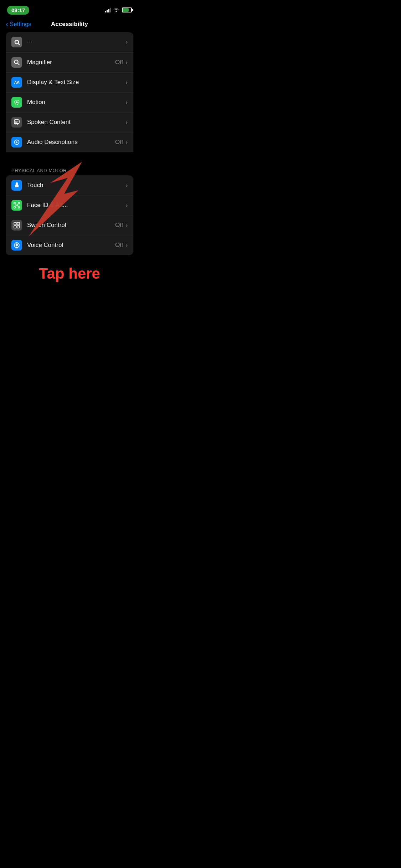  What do you see at coordinates (76, 185) in the screenshot?
I see `touch-label: Touch` at bounding box center [76, 185].